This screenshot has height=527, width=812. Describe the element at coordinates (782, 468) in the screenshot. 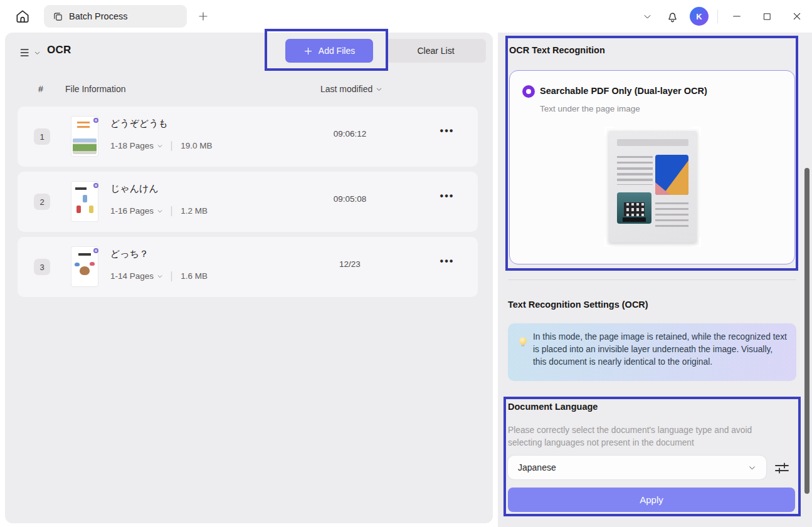

I see `sliders-icon` at that location.